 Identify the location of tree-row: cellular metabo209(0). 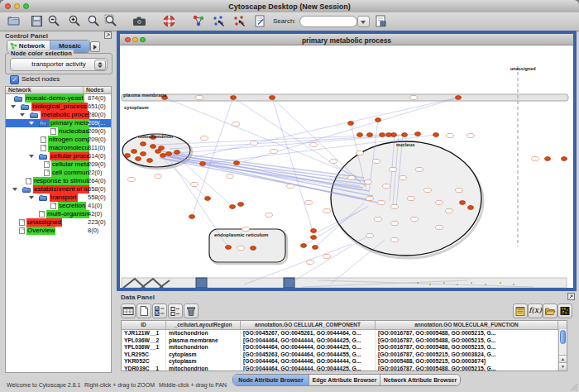
(58, 165).